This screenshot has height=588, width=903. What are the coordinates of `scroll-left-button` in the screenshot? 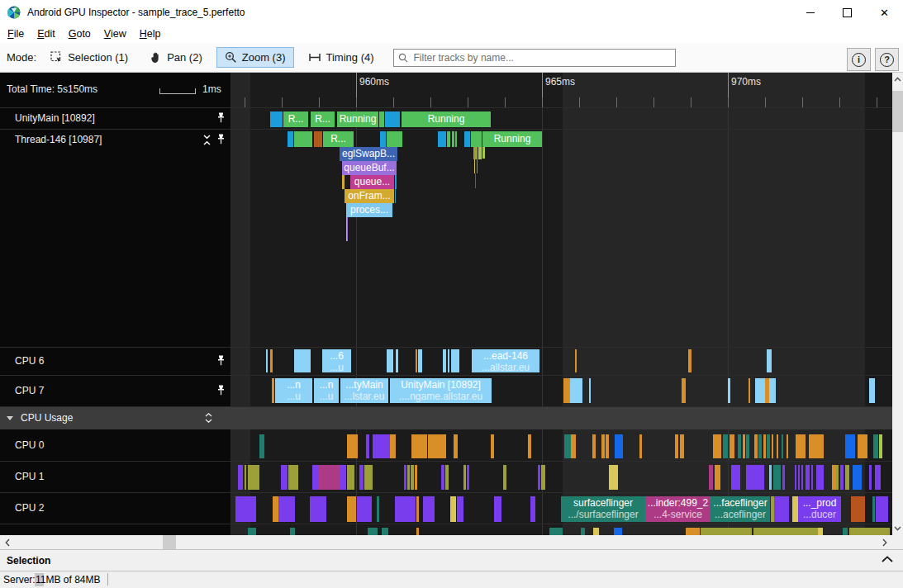 It's located at (7, 542).